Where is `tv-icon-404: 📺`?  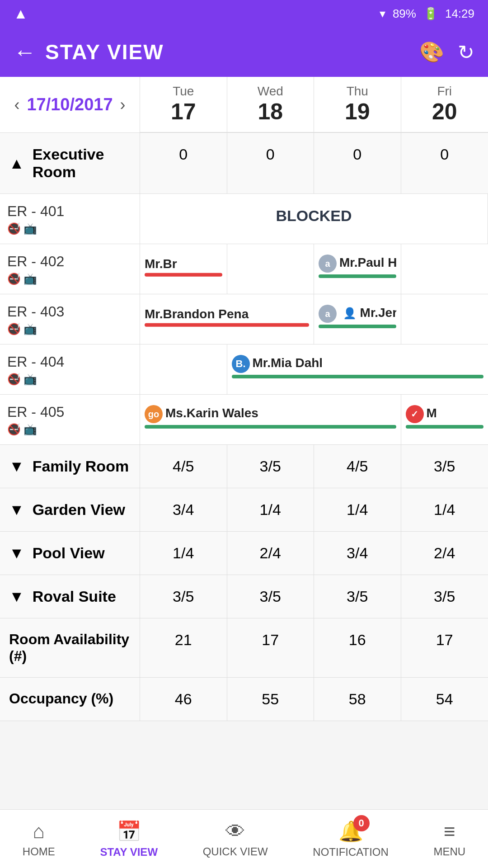
tv-icon-404: 📺 is located at coordinates (30, 379).